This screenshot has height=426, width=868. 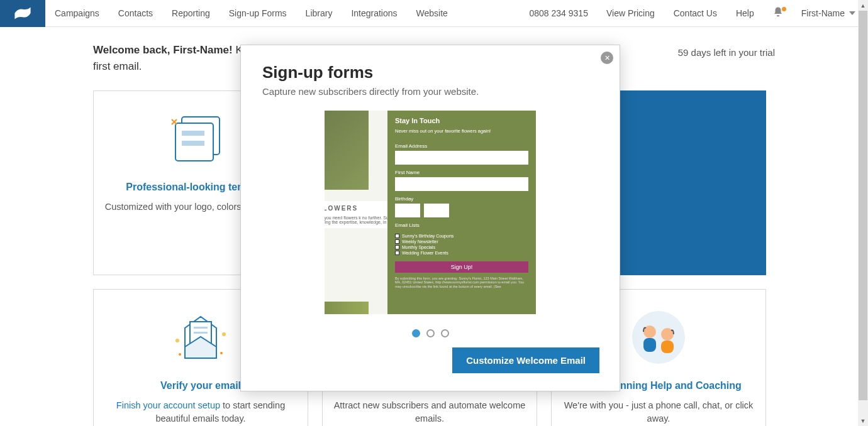 I want to click on form-email-input, so click(x=462, y=158).